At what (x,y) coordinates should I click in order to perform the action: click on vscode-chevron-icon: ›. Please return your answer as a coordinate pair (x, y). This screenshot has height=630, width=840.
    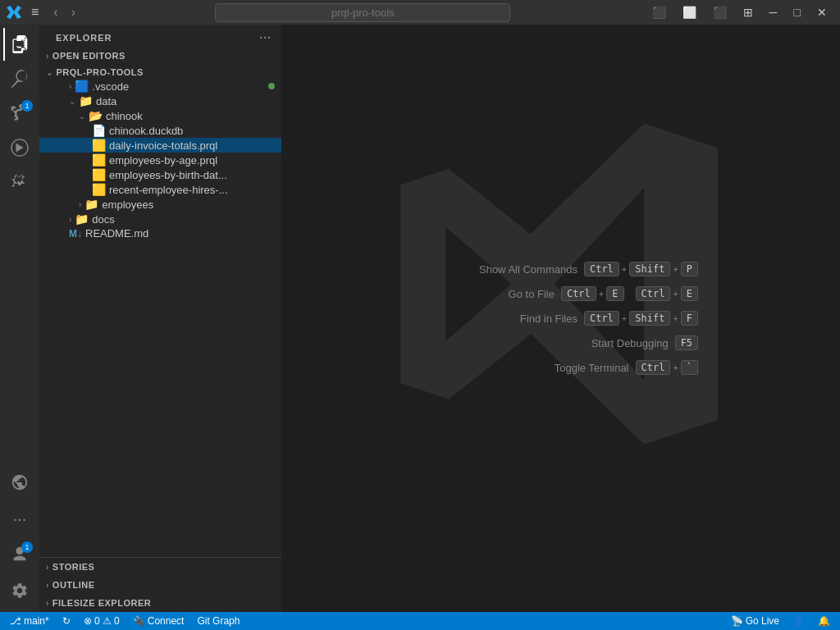
    Looking at the image, I should click on (71, 87).